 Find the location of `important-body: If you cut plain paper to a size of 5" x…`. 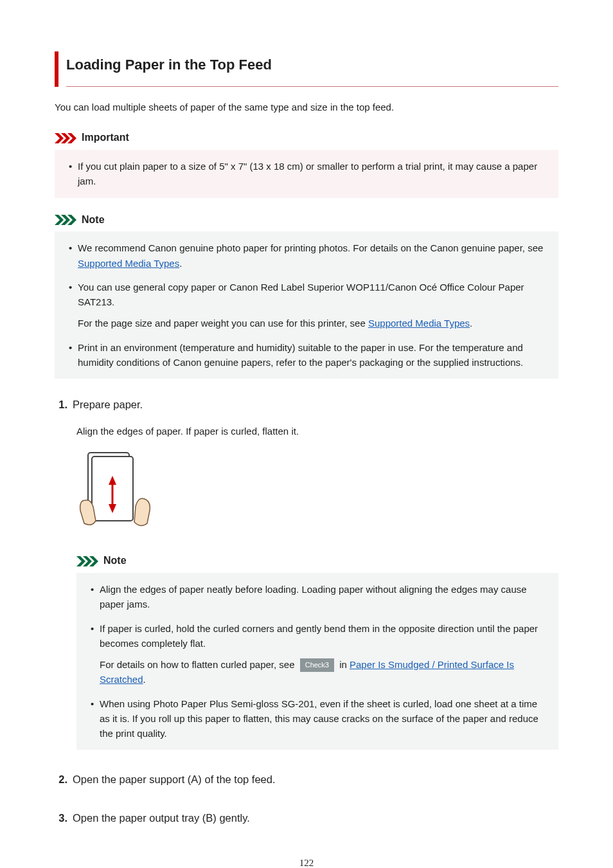

important-body: If you cut plain paper to a size of 5" x… is located at coordinates (306, 174).